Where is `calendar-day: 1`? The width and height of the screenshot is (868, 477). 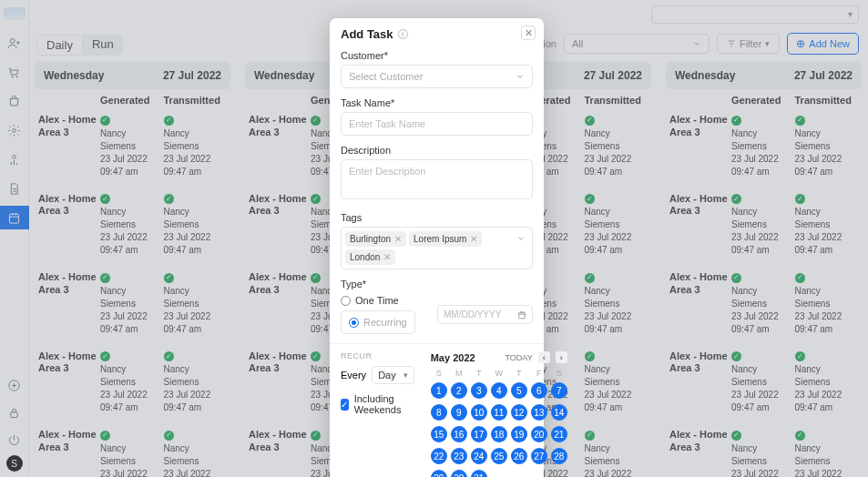
calendar-day: 1 is located at coordinates (439, 391).